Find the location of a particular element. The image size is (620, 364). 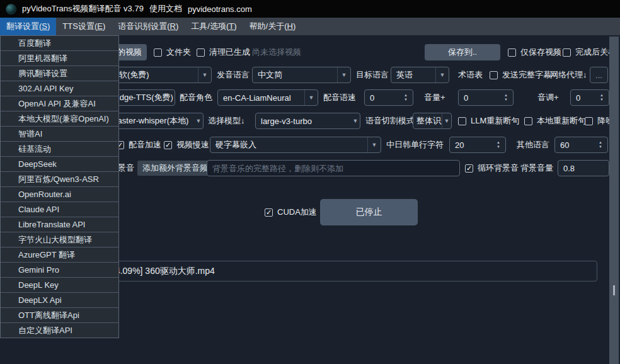

recognition-channel-select: faster-whisper(本地) ▼ is located at coordinates (156, 121).